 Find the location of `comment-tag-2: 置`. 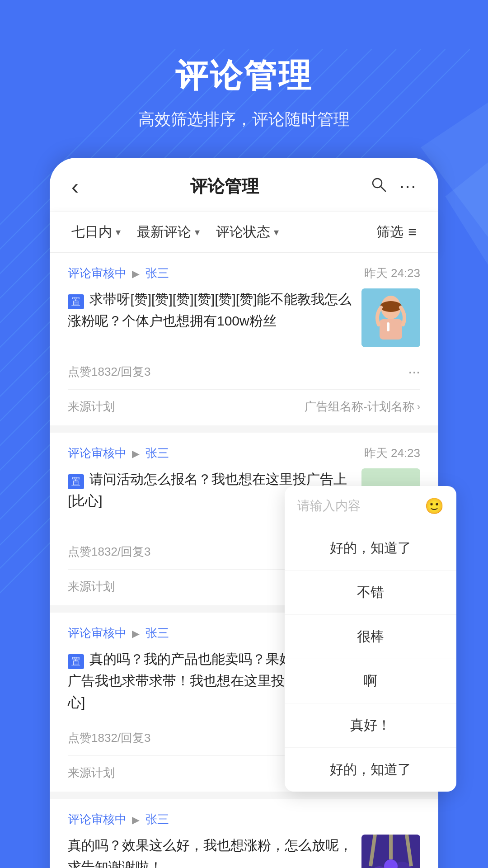

comment-tag-2: 置 is located at coordinates (76, 482).